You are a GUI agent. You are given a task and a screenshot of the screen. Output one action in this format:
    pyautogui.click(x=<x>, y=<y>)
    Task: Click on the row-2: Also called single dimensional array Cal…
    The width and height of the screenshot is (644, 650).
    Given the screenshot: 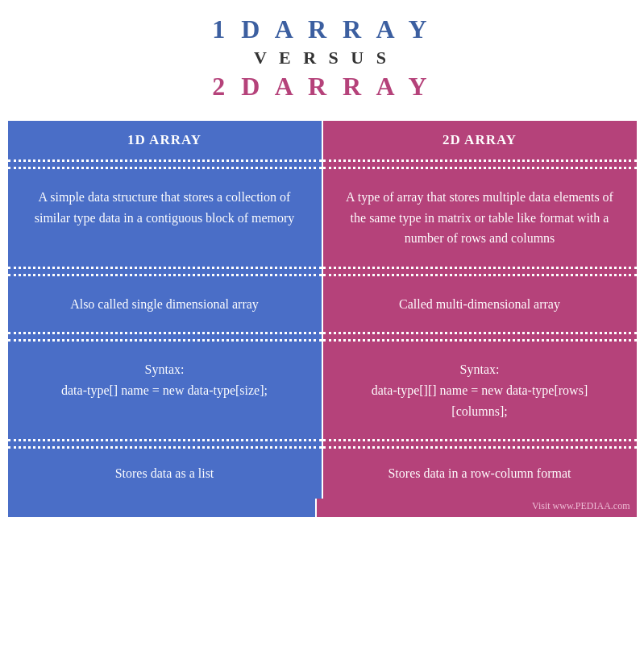 What is the action you would take?
    pyautogui.click(x=322, y=304)
    